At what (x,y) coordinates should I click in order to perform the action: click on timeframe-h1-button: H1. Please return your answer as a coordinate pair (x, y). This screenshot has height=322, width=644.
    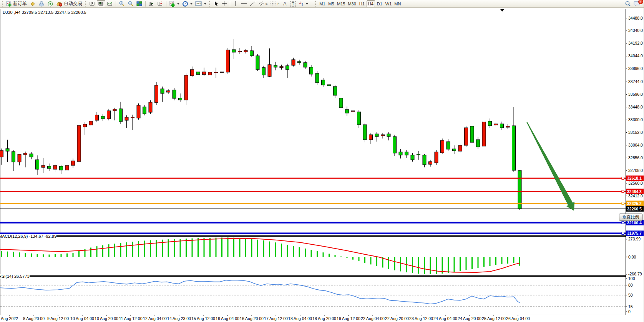
    Looking at the image, I should click on (362, 4).